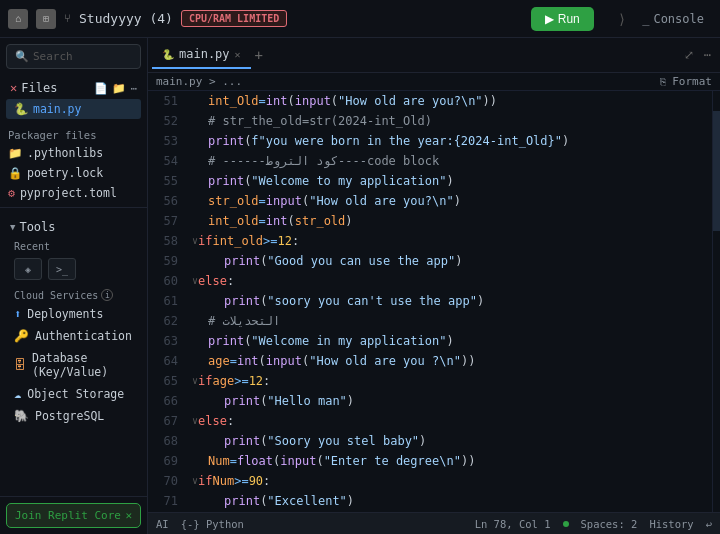 The width and height of the screenshot is (720, 534). I want to click on home-icon: ⌂, so click(18, 19).